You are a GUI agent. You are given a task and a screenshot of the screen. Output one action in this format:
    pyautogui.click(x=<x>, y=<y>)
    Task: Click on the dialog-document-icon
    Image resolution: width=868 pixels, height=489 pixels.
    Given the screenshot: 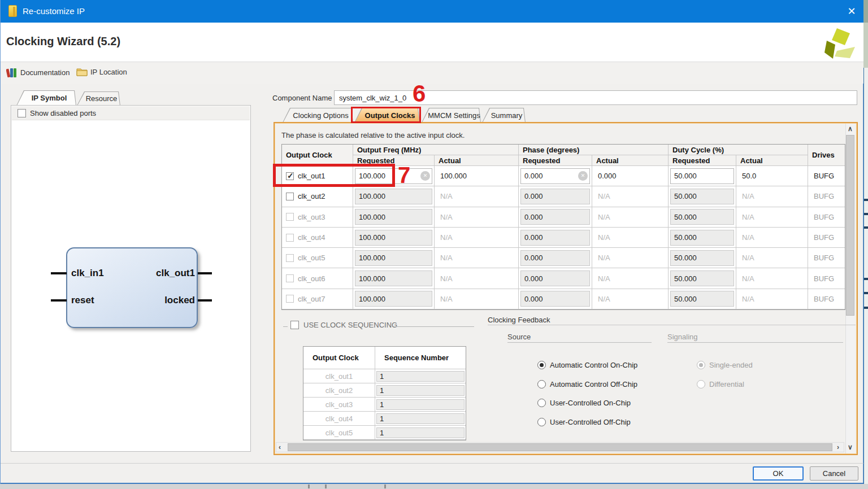 What is the action you would take?
    pyautogui.click(x=12, y=11)
    